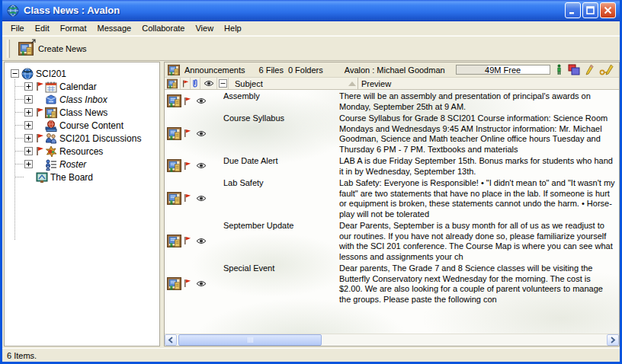 The width and height of the screenshot is (622, 364). I want to click on message-subject: Due Date Alert, so click(273, 166).